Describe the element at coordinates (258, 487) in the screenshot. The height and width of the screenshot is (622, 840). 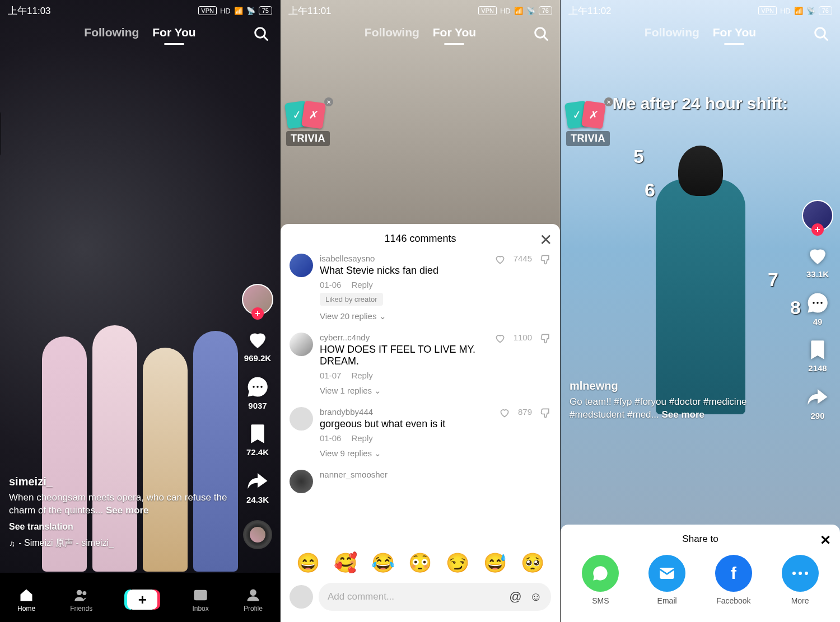
I see `share-button: 24.3K` at that location.